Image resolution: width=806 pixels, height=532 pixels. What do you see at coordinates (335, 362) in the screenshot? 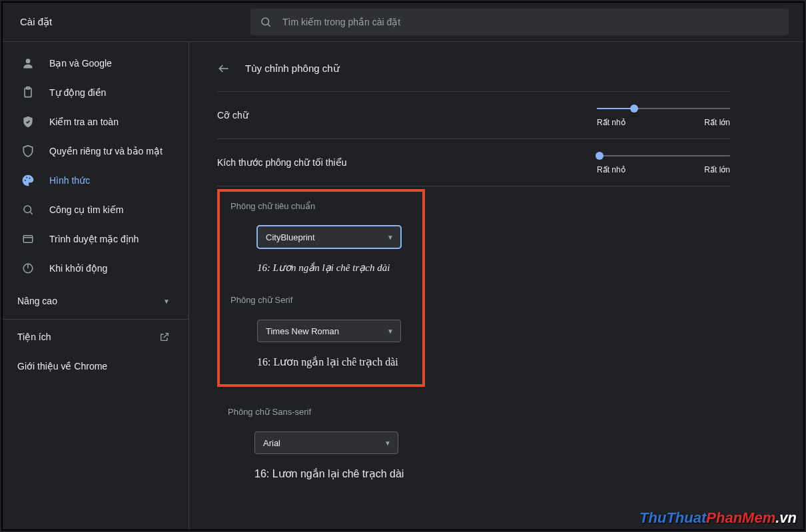
I see `serif-font-preview: 16: Lươn ngắn lại chê trạch dài` at bounding box center [335, 362].